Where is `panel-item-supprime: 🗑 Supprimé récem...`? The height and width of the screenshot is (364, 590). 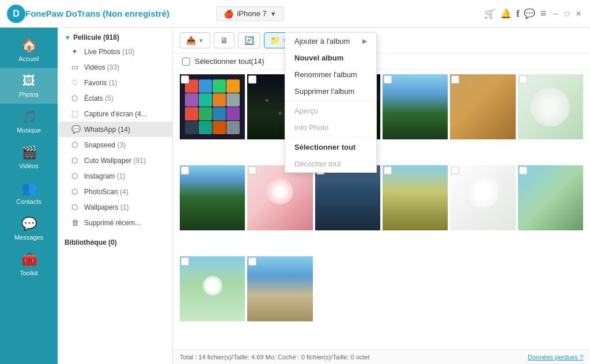 panel-item-supprime: 🗑 Supprimé récem... is located at coordinates (115, 222).